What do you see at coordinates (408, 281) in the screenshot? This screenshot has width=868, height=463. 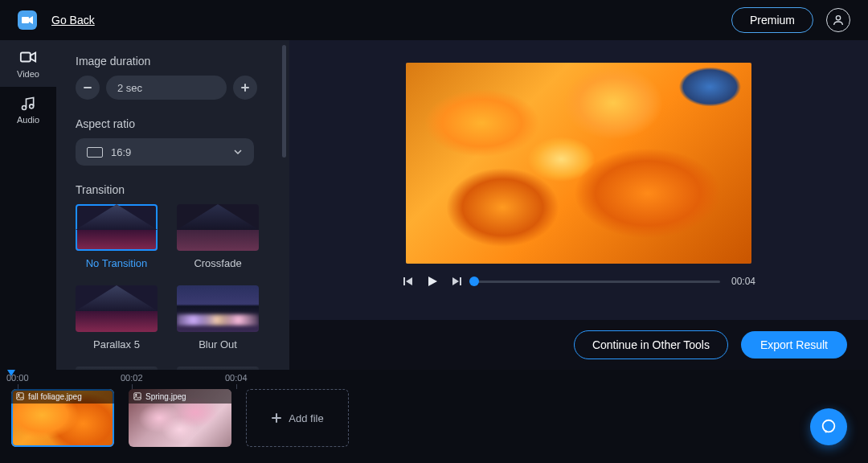 I see `skip-back-icon` at bounding box center [408, 281].